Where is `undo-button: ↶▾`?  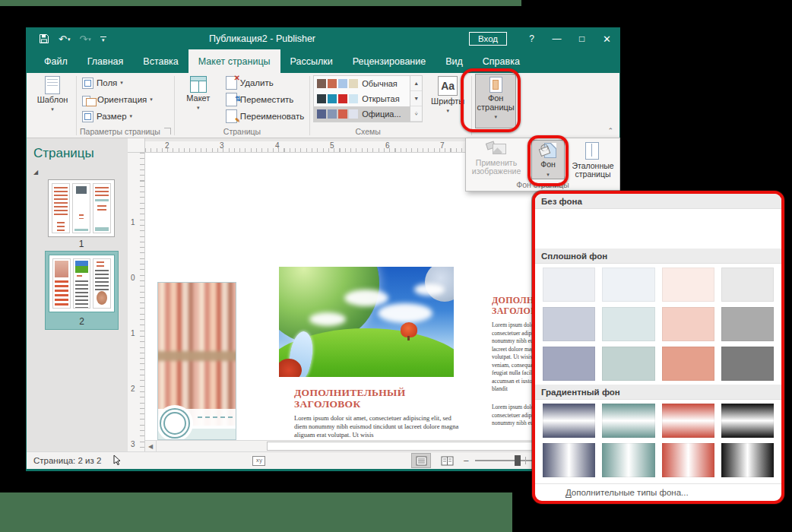 undo-button: ↶▾ is located at coordinates (64, 40).